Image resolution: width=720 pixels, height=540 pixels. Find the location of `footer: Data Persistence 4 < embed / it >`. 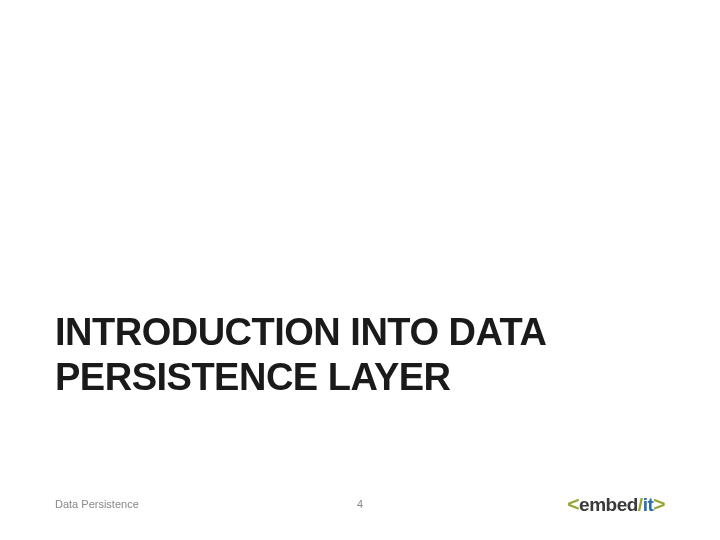

footer: Data Persistence 4 < embed / it > is located at coordinates (360, 504).